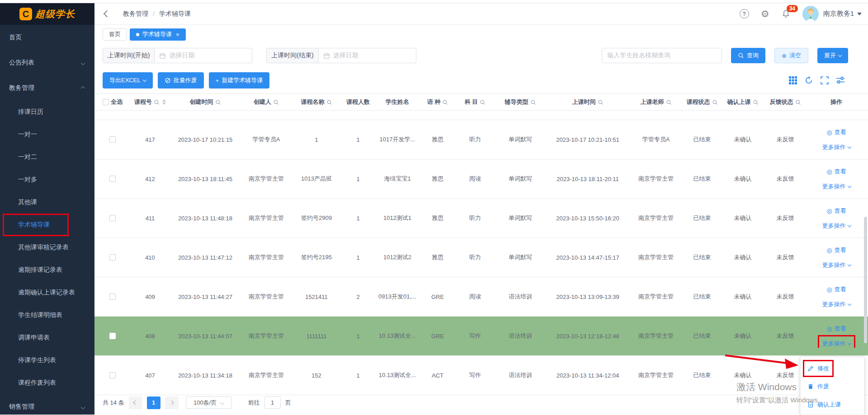  Describe the element at coordinates (47, 338) in the screenshot. I see `sidebar-item-调课申请表: 调课申请表` at that location.